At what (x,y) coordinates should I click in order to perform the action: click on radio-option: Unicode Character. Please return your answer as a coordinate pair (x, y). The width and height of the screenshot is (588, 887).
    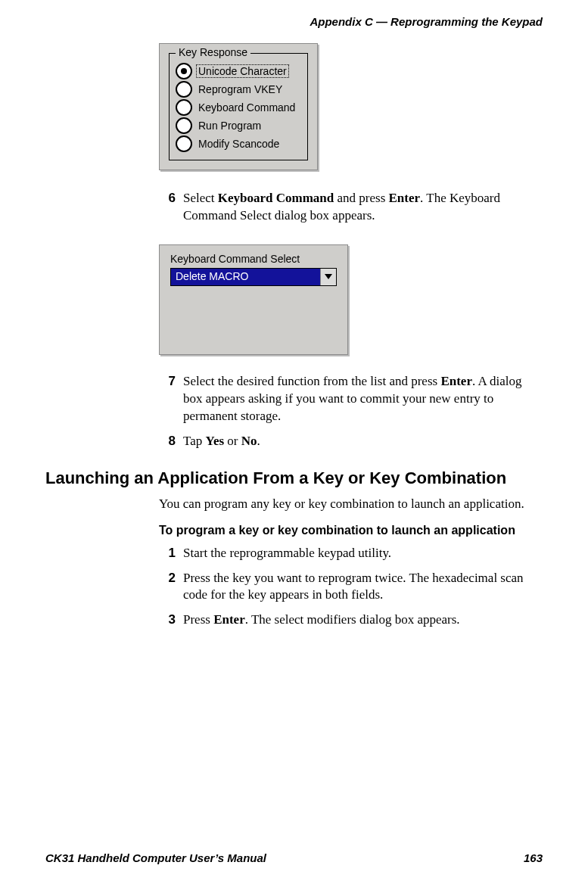
    Looking at the image, I should click on (236, 71).